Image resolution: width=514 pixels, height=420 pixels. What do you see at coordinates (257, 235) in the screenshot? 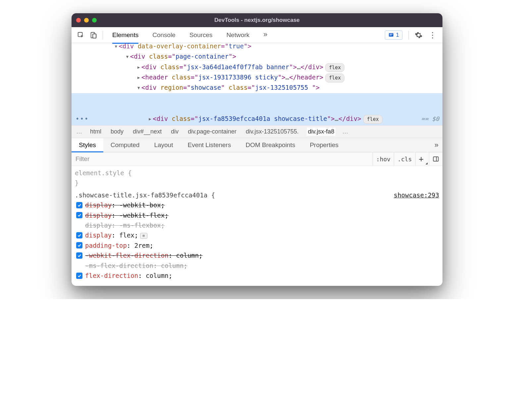
I see `style-declaration: display: flex;⊞` at bounding box center [257, 235].